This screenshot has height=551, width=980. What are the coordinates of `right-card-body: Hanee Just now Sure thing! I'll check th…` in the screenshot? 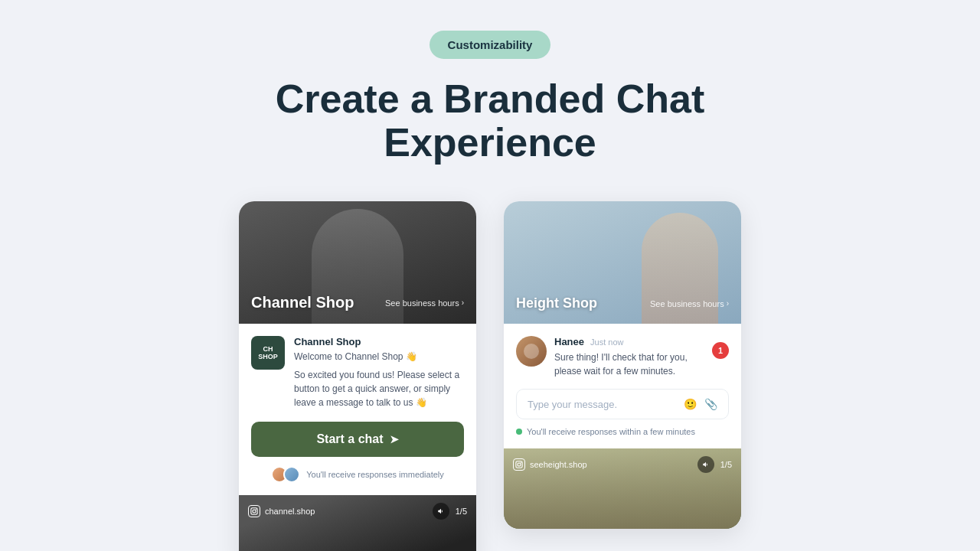 It's located at (622, 386).